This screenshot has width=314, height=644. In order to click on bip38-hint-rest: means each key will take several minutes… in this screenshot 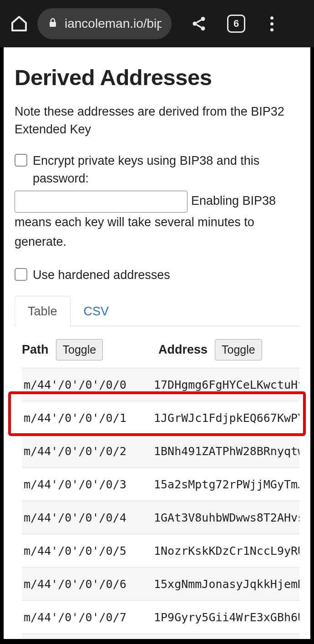, I will do `click(135, 232)`.